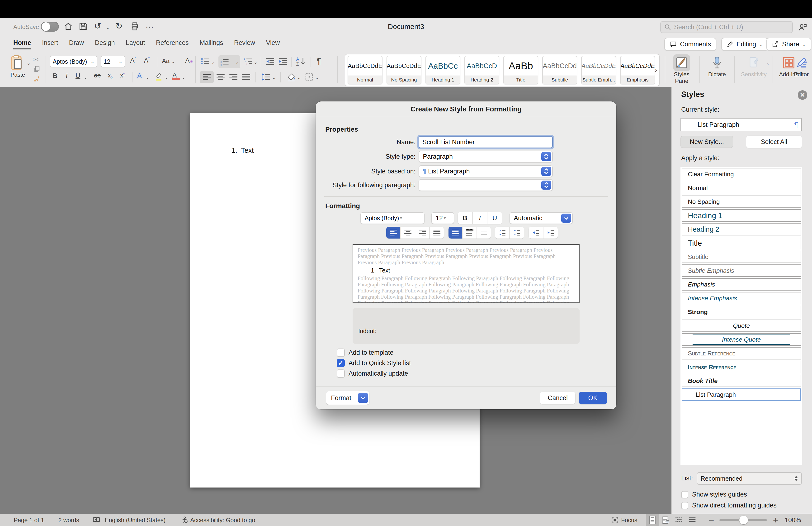  I want to click on style-gallery-item: AaBbCcDd Subtitle, so click(560, 70).